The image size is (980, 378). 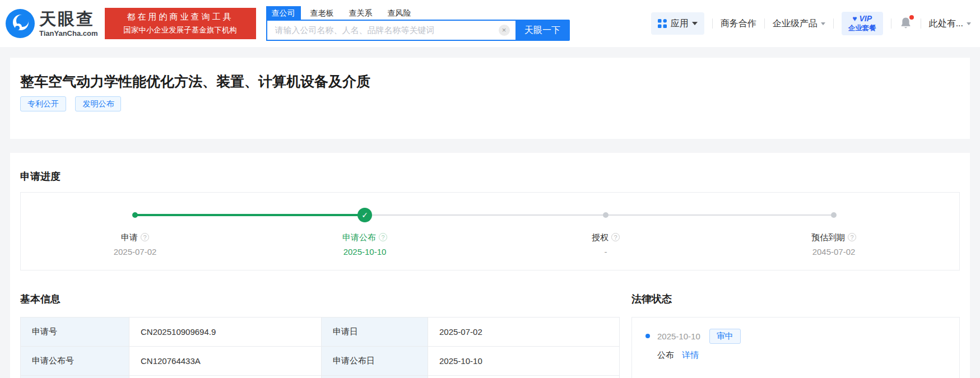 What do you see at coordinates (679, 336) in the screenshot?
I see `legal-status-date: 2025-10-10` at bounding box center [679, 336].